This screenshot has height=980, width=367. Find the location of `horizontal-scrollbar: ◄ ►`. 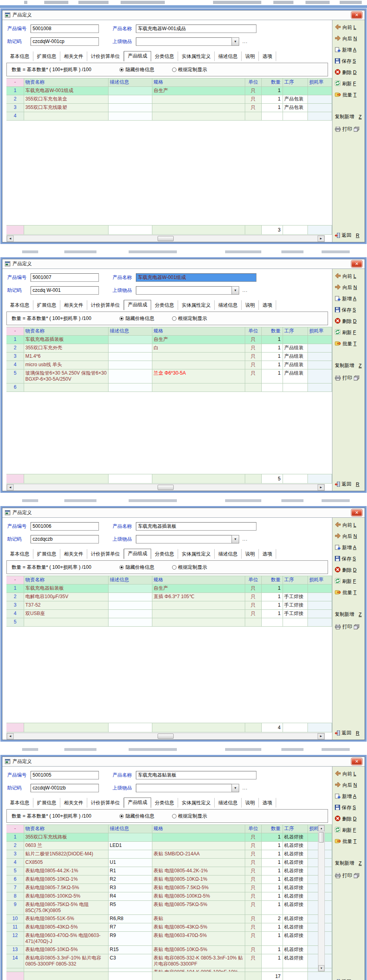

horizontal-scrollbar: ◄ ► is located at coordinates (166, 239).